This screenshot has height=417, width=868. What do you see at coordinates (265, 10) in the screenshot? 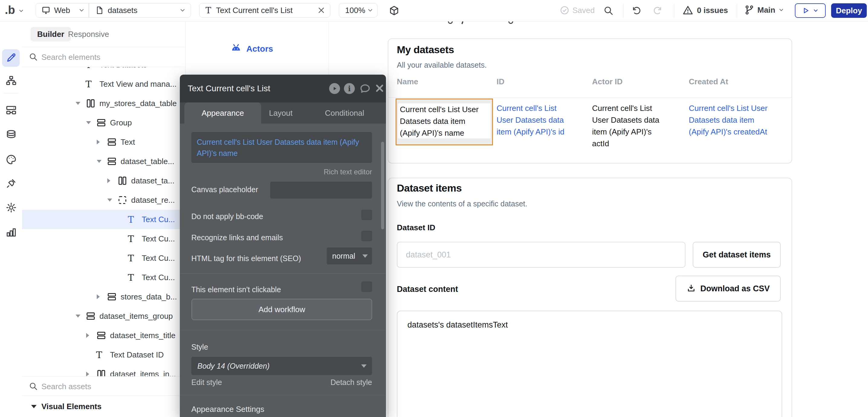
I see `element-tab: T Text Current cell's List` at bounding box center [265, 10].